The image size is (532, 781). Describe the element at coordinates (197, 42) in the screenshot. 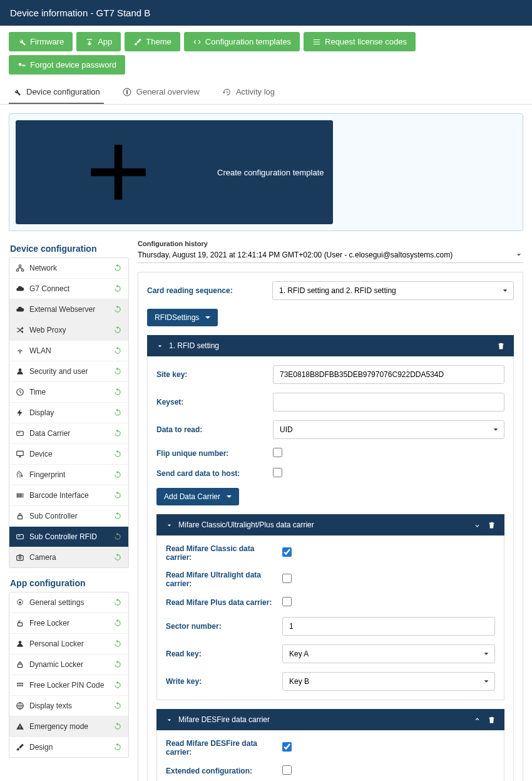

I see `code-icon` at that location.